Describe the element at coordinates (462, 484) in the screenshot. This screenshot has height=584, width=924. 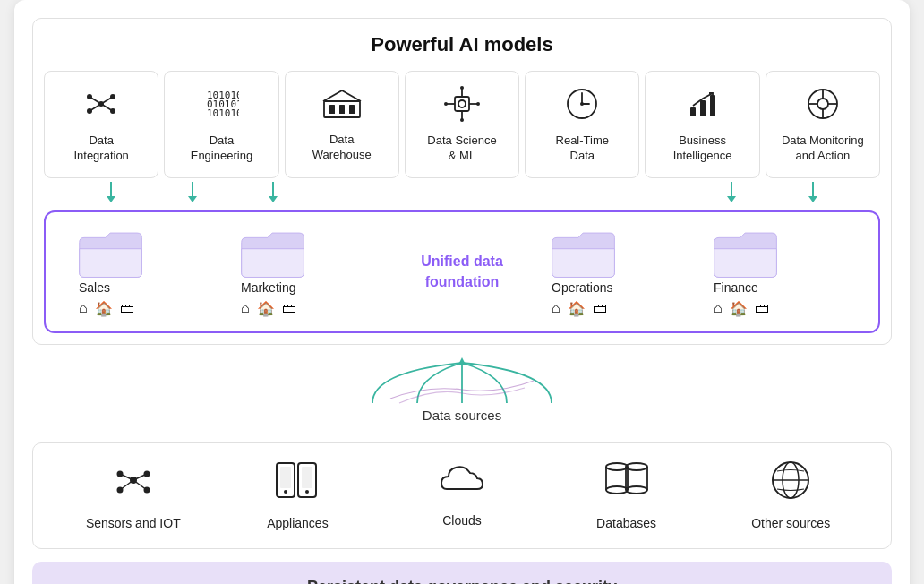
I see `cloud-icon` at that location.